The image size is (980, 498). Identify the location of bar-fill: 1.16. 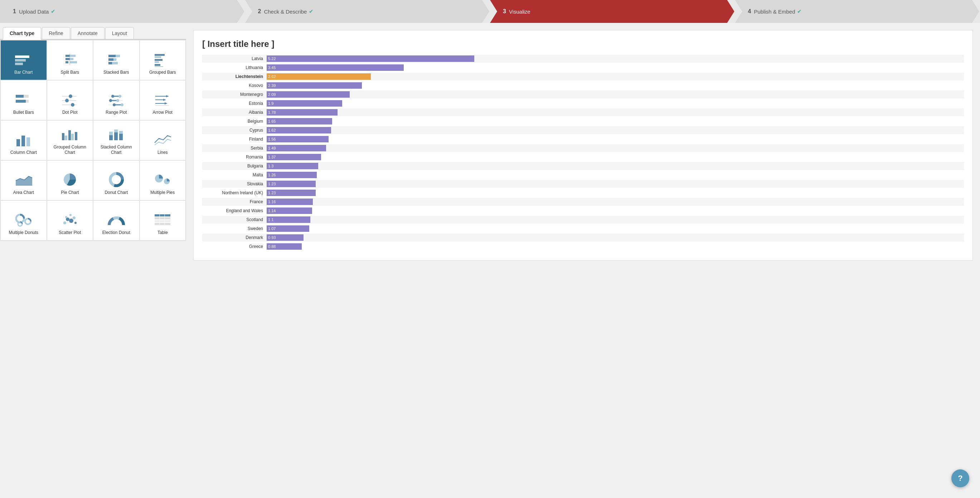
(290, 201).